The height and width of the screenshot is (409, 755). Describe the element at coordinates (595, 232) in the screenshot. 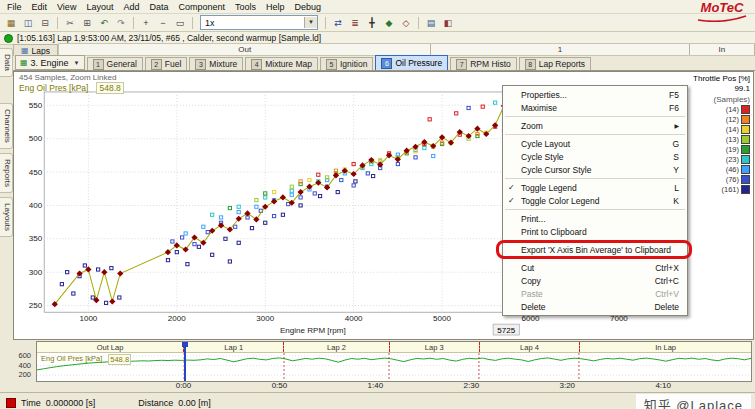

I see `context-menu-item-print-to-clipboard: Print to Clipboard` at that location.